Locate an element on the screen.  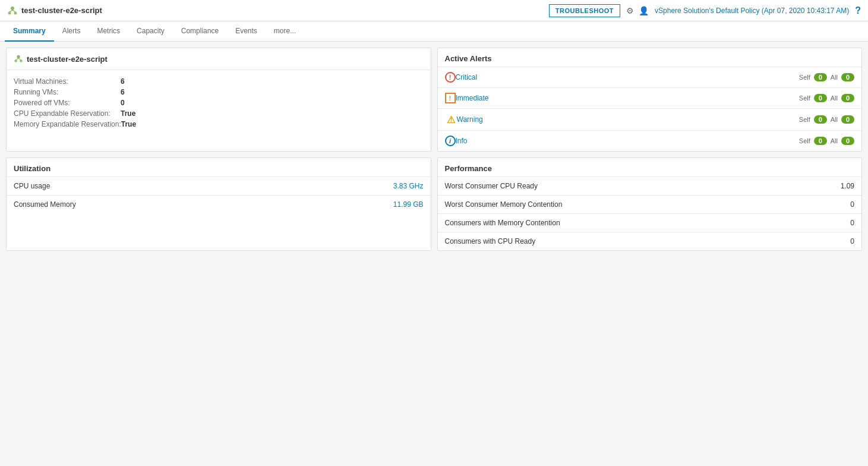
settings-icon: ⚙ is located at coordinates (630, 11).